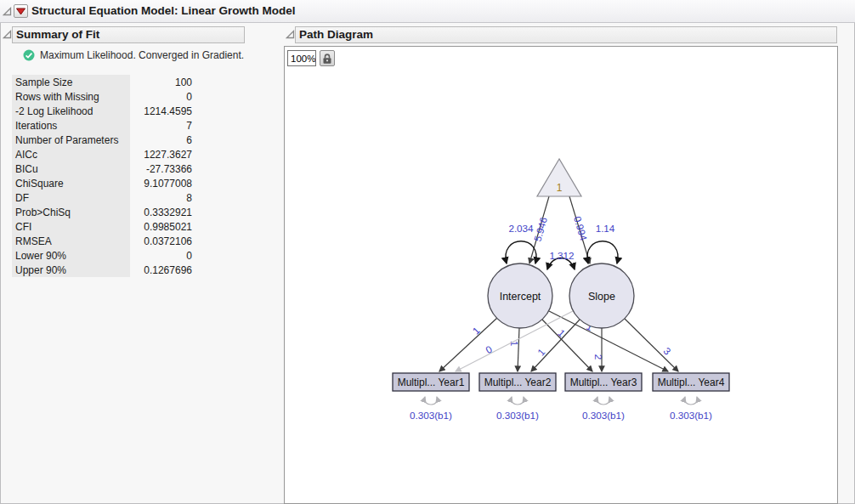 The height and width of the screenshot is (504, 855). I want to click on fit-statistic-value: 0.1267696, so click(161, 270).